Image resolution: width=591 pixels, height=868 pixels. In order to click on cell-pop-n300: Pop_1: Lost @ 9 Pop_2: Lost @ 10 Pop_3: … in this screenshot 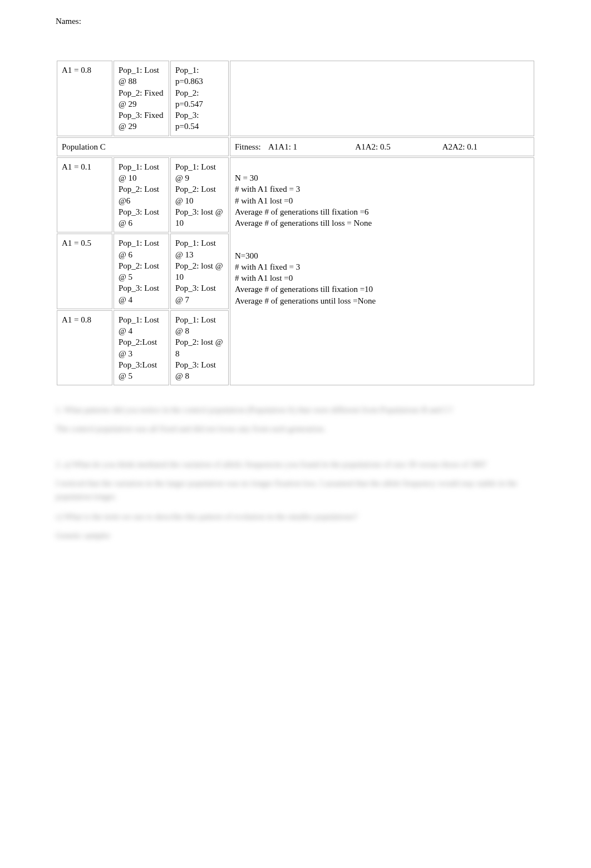, I will do `click(199, 195)`.